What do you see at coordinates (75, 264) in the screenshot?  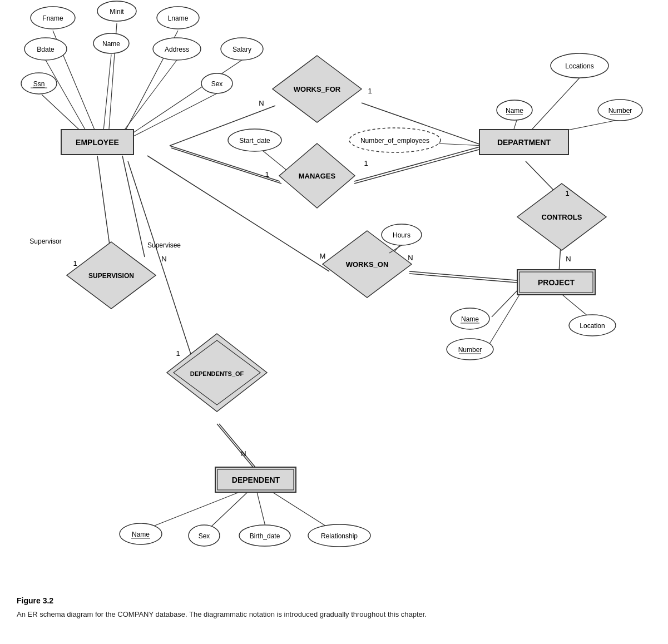 I see `supervision-1: 1` at bounding box center [75, 264].